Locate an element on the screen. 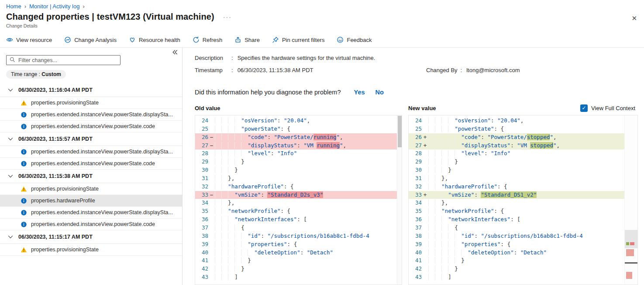 This screenshot has height=285, width=644. line-number: 25 is located at coordinates (202, 129).